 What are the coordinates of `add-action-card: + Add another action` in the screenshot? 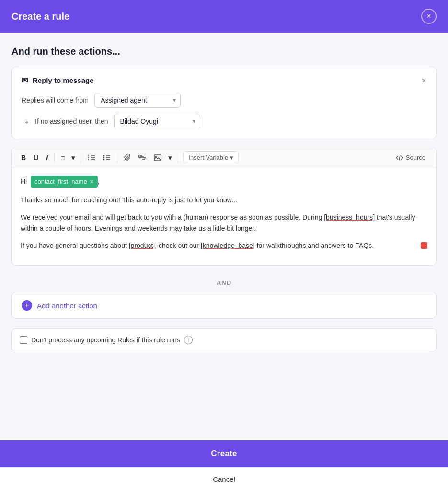 It's located at (224, 305).